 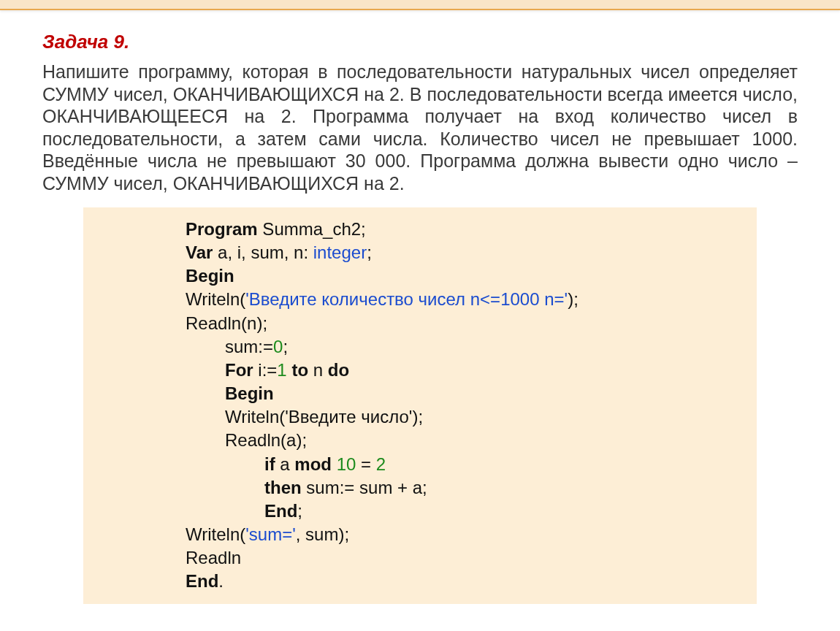 What do you see at coordinates (420, 42) in the screenshot?
I see `task-title: Задача 9.` at bounding box center [420, 42].